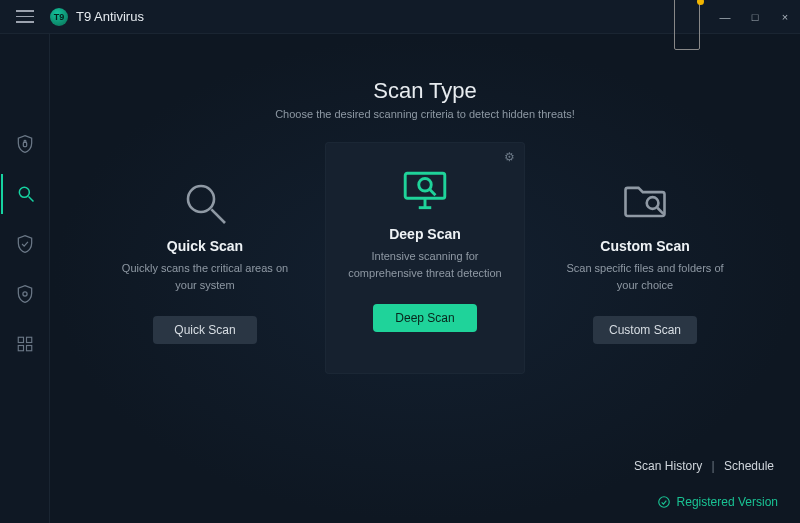  What do you see at coordinates (25, 244) in the screenshot?
I see `sidebar-item-protect` at bounding box center [25, 244].